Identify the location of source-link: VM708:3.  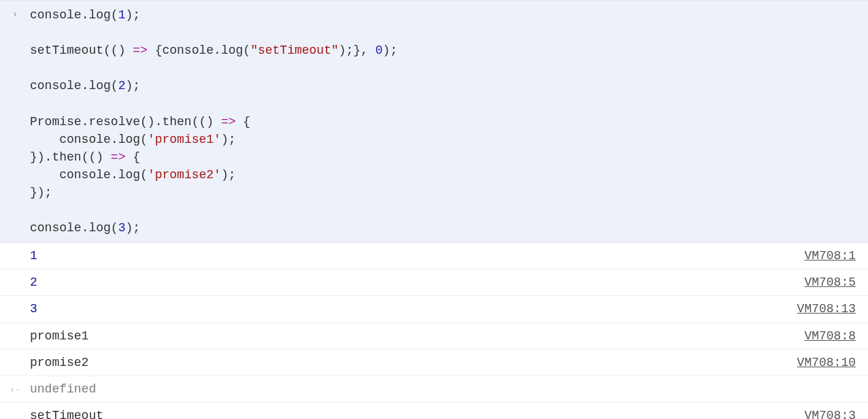
(832, 413).